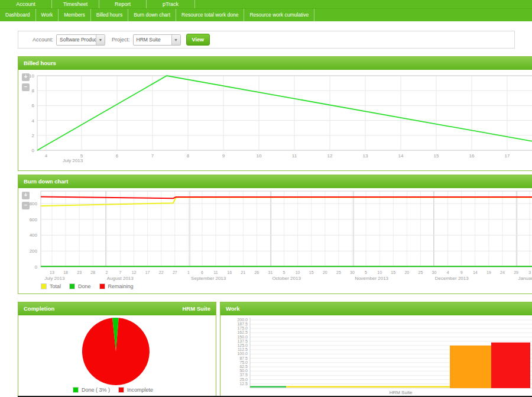 Image resolution: width=532 pixels, height=397 pixels. I want to click on axis-tick-label: 19, so click(489, 272).